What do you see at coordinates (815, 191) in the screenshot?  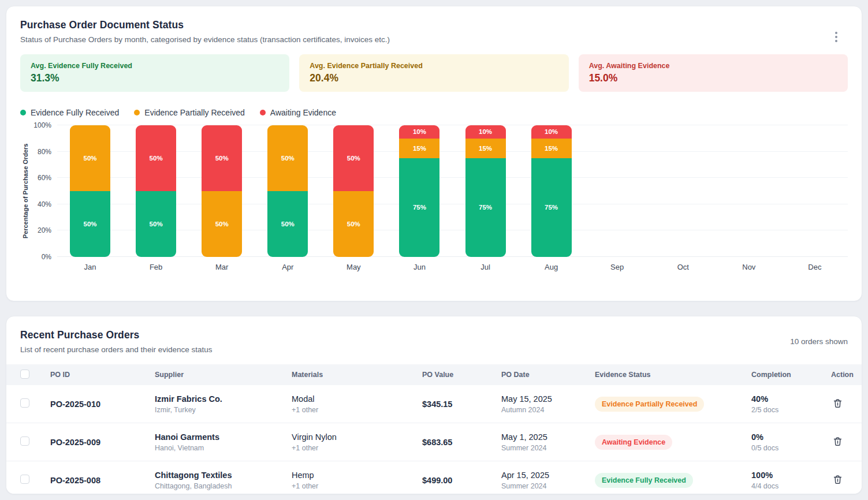 I see `bar-column-dec` at bounding box center [815, 191].